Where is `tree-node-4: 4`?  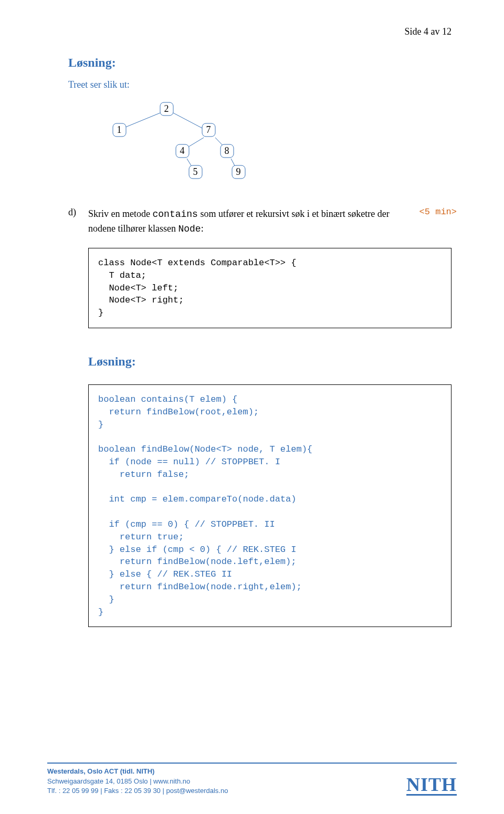 tree-node-4: 4 is located at coordinates (183, 151).